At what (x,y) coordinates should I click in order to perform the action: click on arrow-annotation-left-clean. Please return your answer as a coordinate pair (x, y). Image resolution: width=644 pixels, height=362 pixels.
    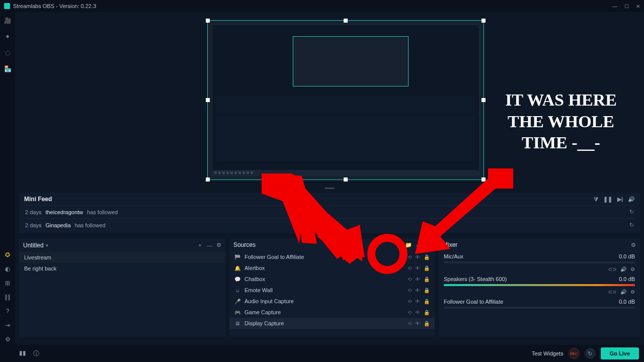
    Looking at the image, I should click on (317, 218).